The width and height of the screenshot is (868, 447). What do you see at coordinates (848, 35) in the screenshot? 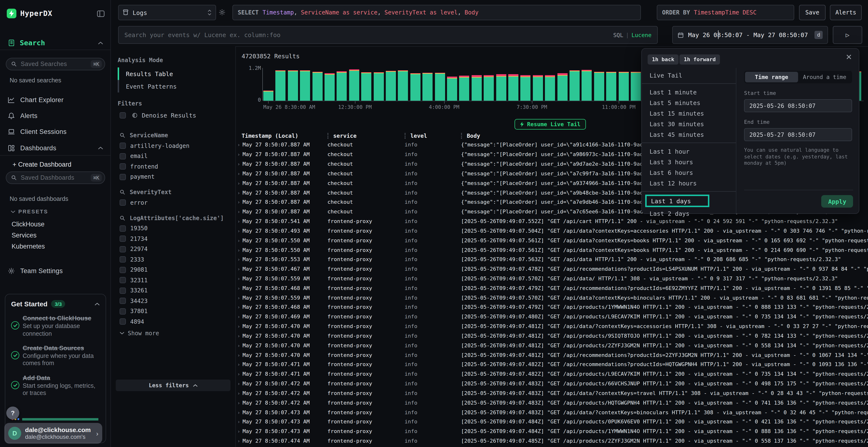
I see `run-query-button: ▷` at bounding box center [848, 35].